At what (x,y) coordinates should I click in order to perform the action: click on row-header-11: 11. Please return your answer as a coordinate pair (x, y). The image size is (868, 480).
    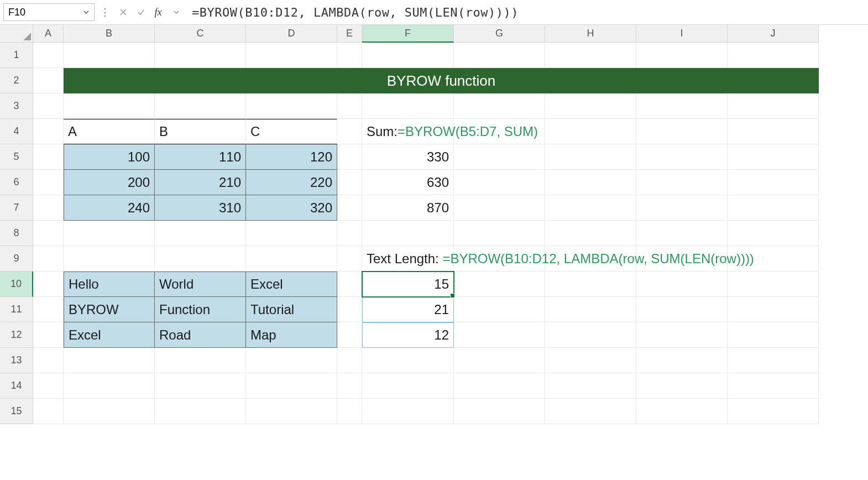
    Looking at the image, I should click on (17, 310).